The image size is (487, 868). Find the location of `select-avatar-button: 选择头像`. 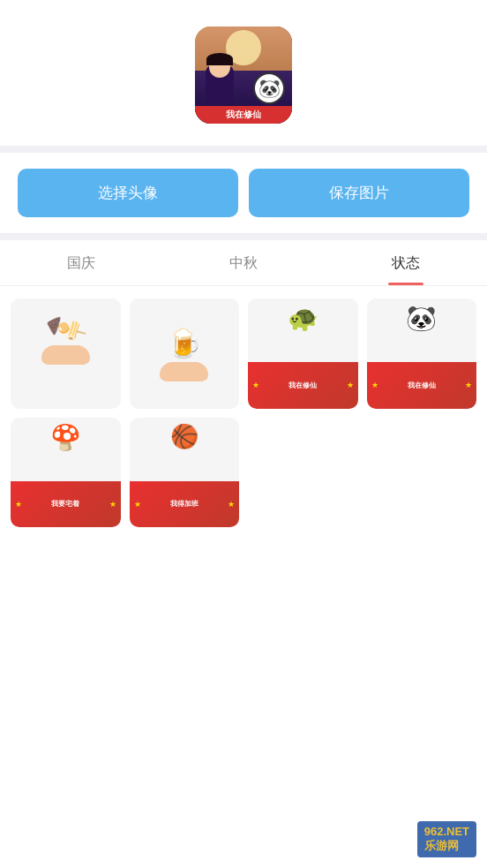

select-avatar-button: 选择头像 is located at coordinates (128, 192).